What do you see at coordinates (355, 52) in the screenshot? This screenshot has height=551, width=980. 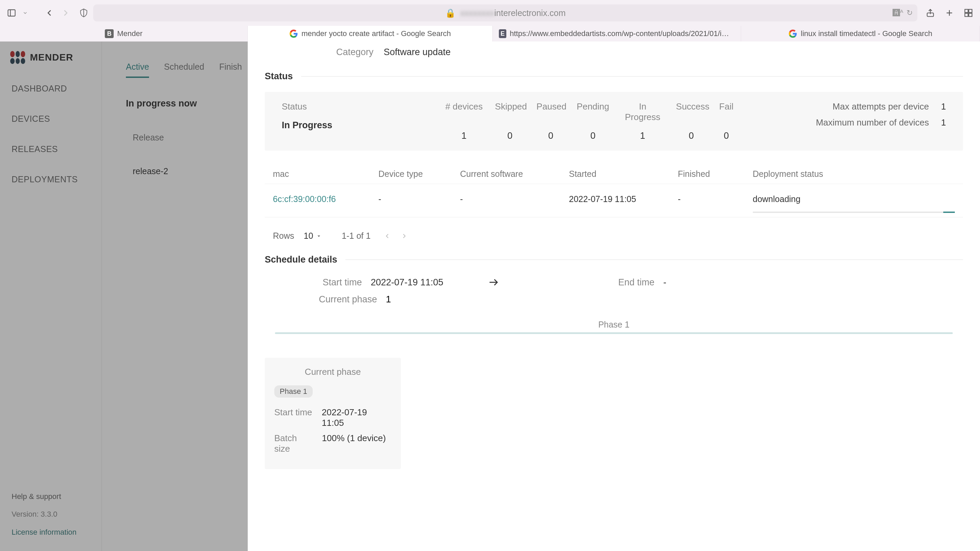 I see `category-label: Category` at bounding box center [355, 52].